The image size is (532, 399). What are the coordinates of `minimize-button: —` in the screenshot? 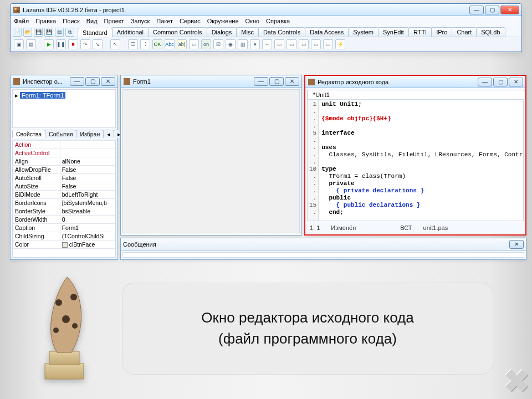 It's located at (477, 10).